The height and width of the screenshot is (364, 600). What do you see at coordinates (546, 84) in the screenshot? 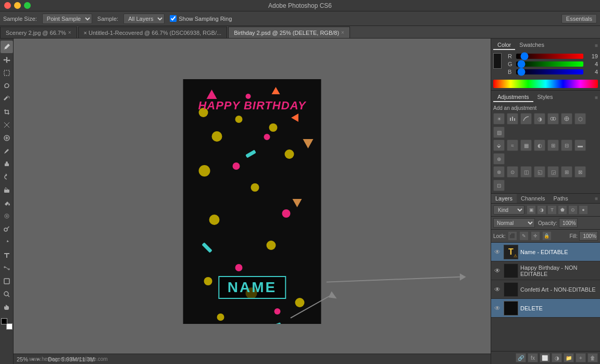
I see `color-spectrum` at bounding box center [546, 84].